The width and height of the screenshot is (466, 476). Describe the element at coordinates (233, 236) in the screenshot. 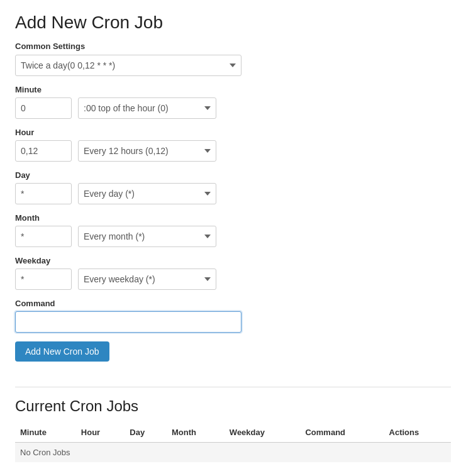

I see `month-row: Every month (*)January (1)February (2)Ma…` at that location.